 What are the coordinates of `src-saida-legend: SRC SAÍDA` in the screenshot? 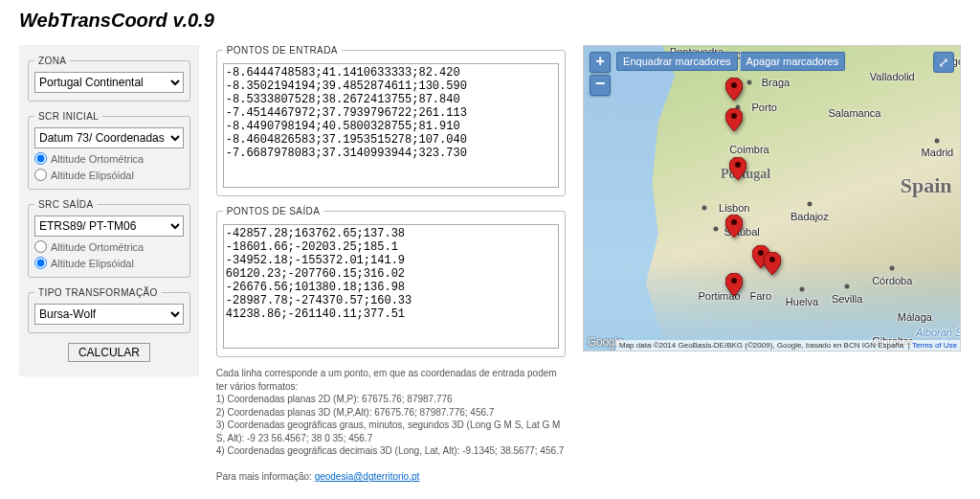 It's located at (66, 205).